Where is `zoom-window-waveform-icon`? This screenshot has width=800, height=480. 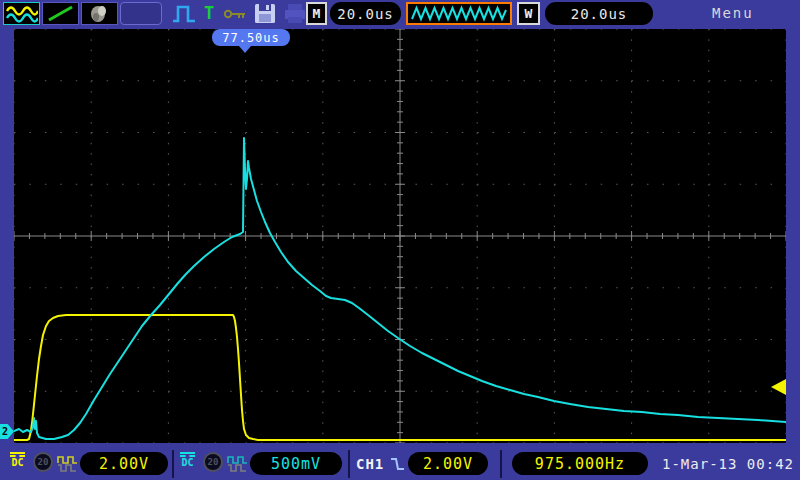
zoom-window-waveform-icon is located at coordinates (459, 14).